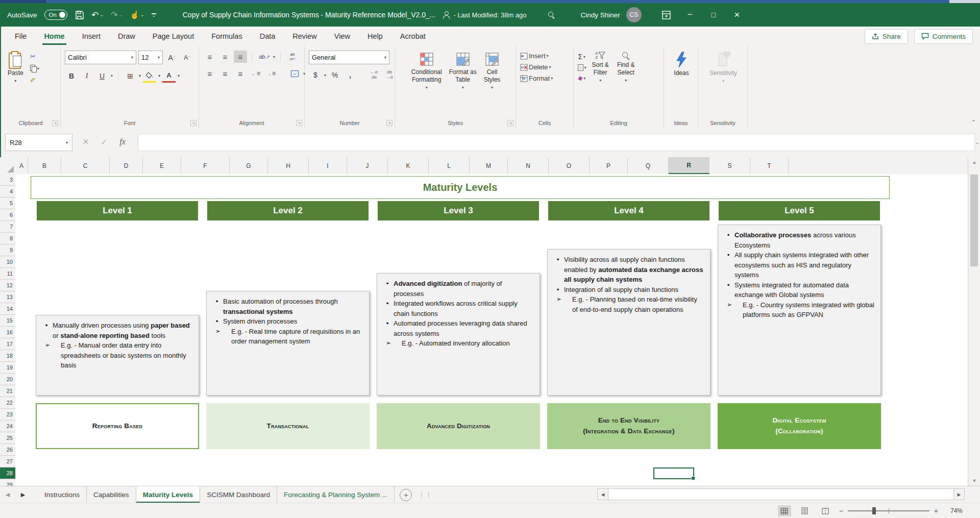  I want to click on scroll-left-arrow-icon: ◀, so click(603, 494).